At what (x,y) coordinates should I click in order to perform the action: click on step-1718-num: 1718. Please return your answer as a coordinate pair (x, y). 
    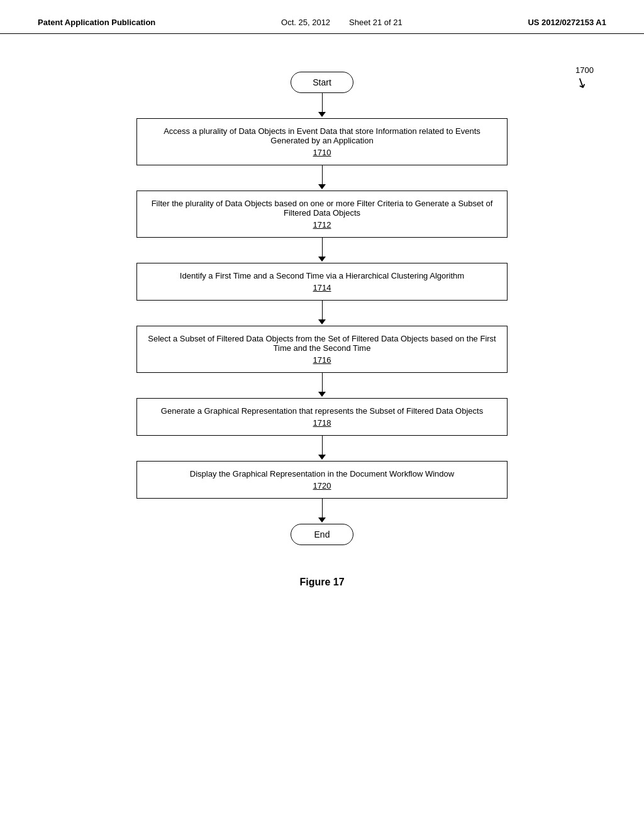
    Looking at the image, I should click on (322, 423).